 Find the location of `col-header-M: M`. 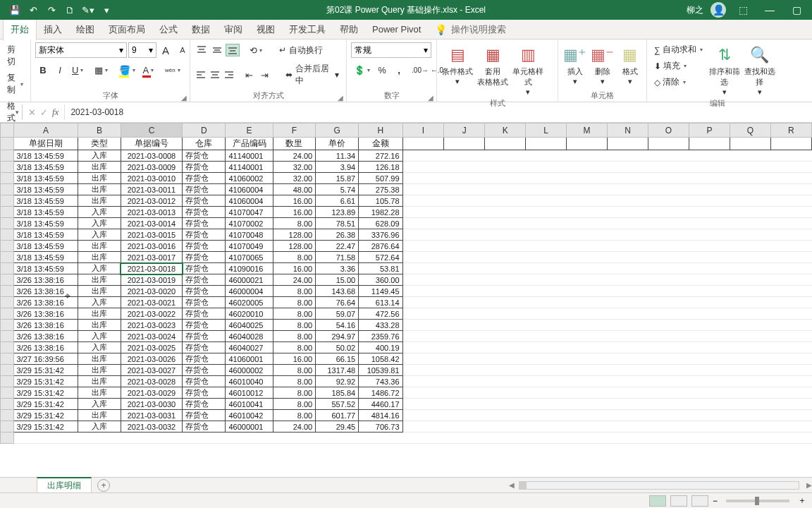

col-header-M: M is located at coordinates (587, 131).